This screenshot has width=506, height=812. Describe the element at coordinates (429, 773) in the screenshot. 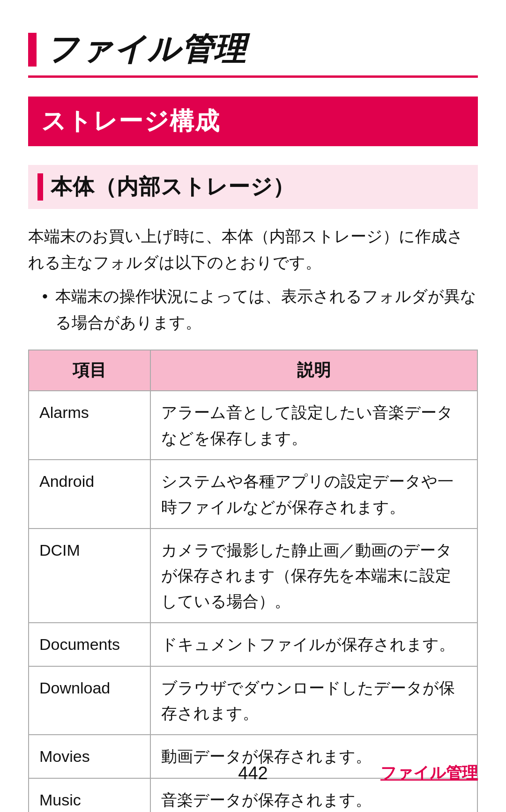

I see `footer-section-label: ファイル管理` at that location.